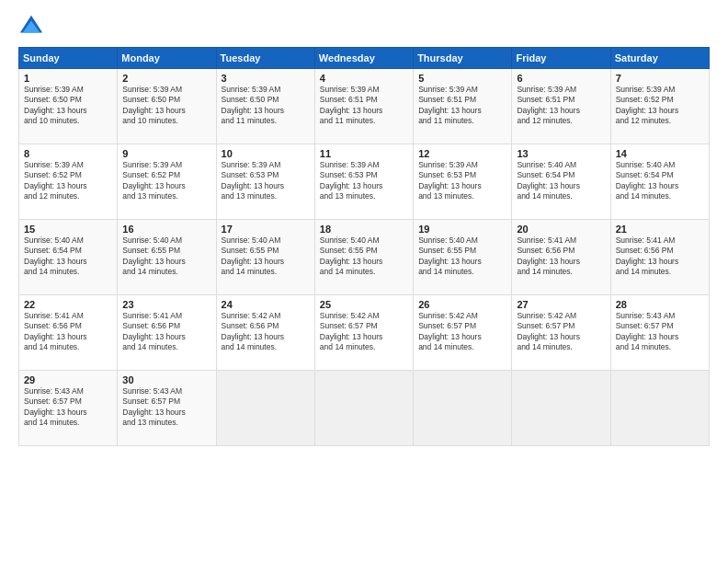 Image resolution: width=728 pixels, height=563 pixels. I want to click on day-number: 16, so click(166, 229).